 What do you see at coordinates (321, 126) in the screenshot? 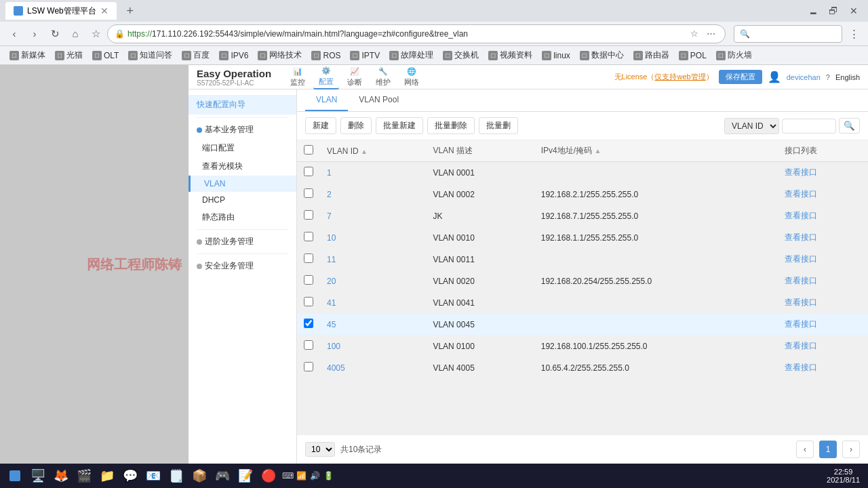
I see `new-button: 新建` at bounding box center [321, 126].